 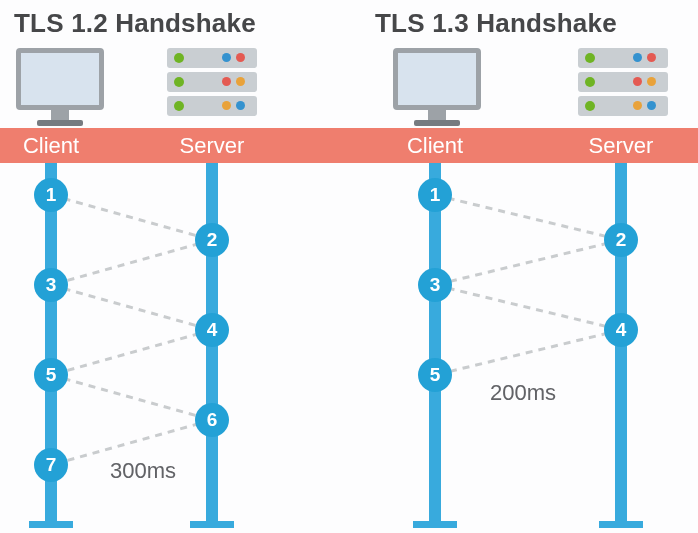 I want to click on step-left-3: 3, so click(x=51, y=285).